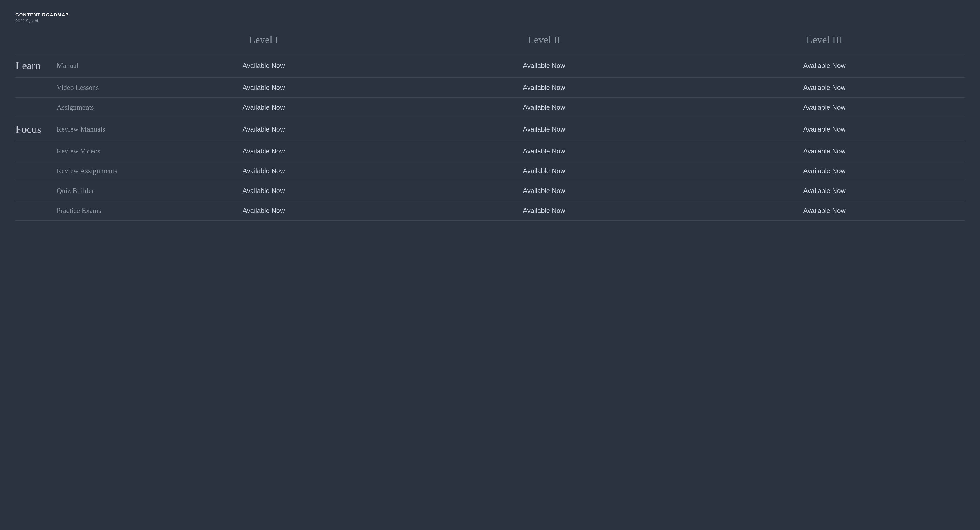  What do you see at coordinates (824, 107) in the screenshot?
I see `level3-status-2: Available Now` at bounding box center [824, 107].